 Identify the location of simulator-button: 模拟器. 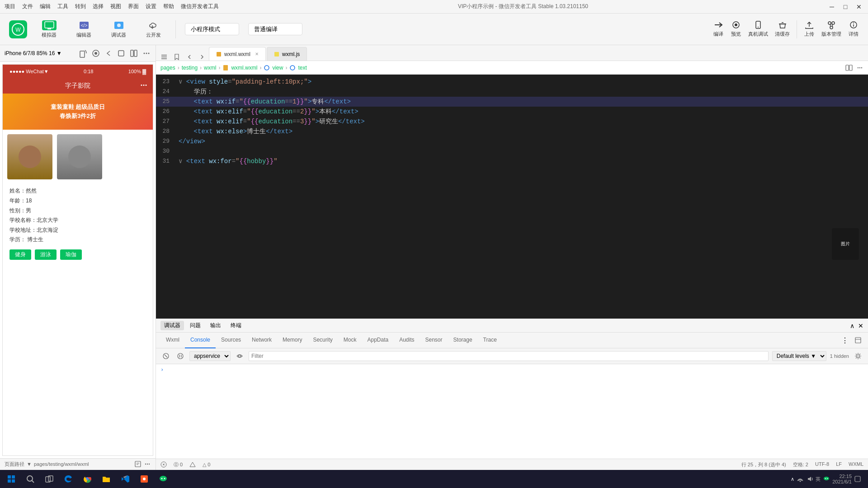
(49, 29).